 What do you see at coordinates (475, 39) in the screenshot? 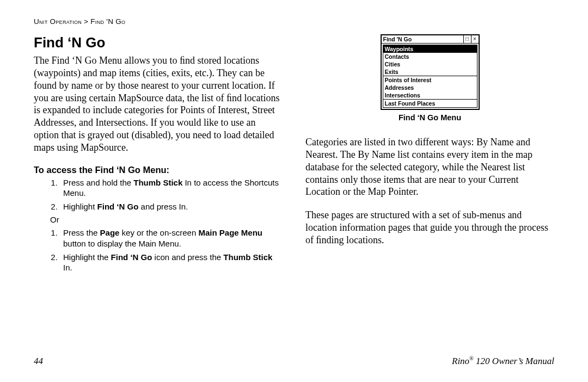
I see `window-close-icon: ×` at bounding box center [475, 39].